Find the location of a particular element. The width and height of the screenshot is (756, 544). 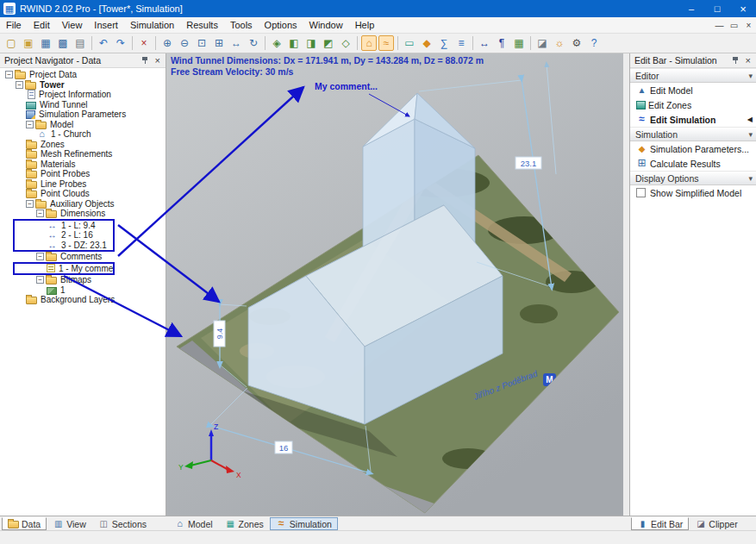

redo-icon: ↷ is located at coordinates (121, 43).